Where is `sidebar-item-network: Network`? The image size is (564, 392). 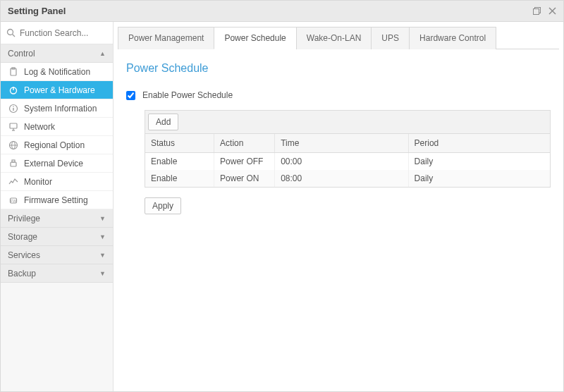 sidebar-item-network: Network is located at coordinates (56, 127).